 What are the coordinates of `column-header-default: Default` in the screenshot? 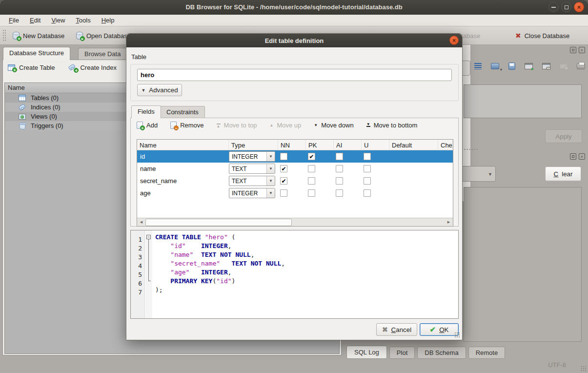 It's located at (414, 145).